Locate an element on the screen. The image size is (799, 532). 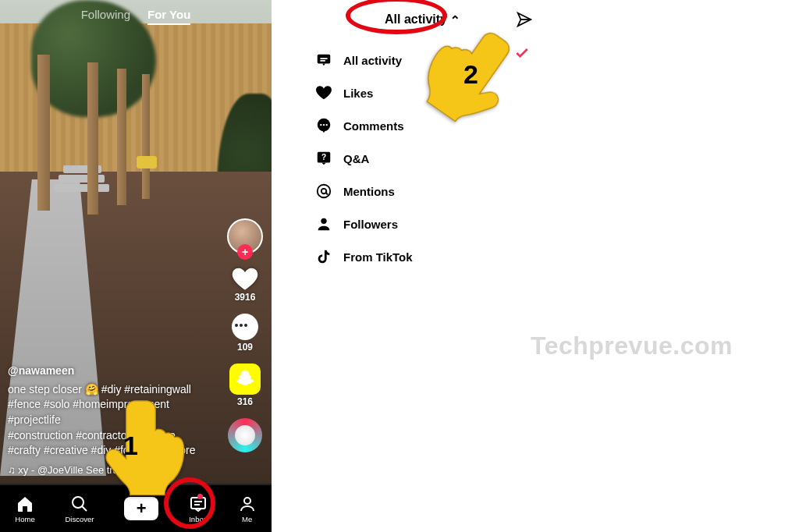
send-message-button is located at coordinates (524, 21).